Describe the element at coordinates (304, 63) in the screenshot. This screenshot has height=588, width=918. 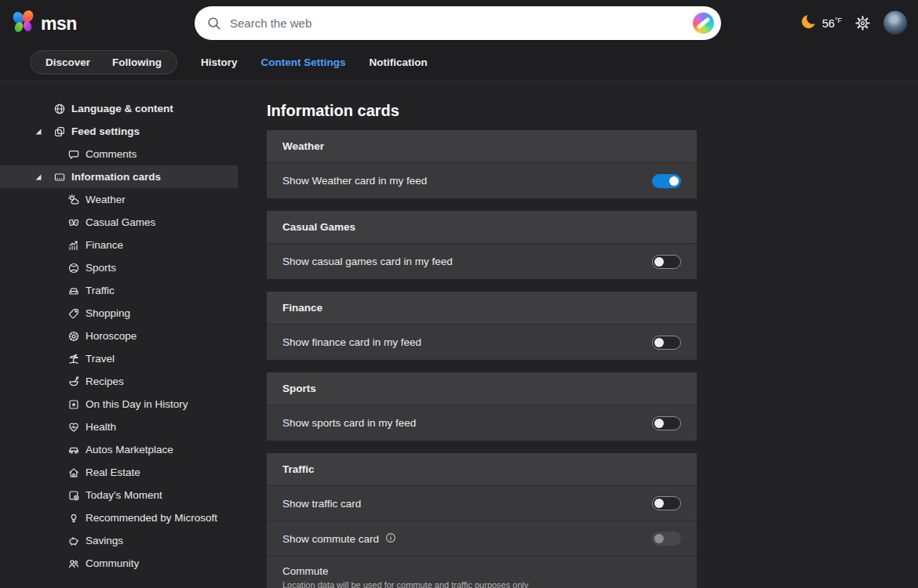
I see `tab-content-settings: Content Settings` at that location.